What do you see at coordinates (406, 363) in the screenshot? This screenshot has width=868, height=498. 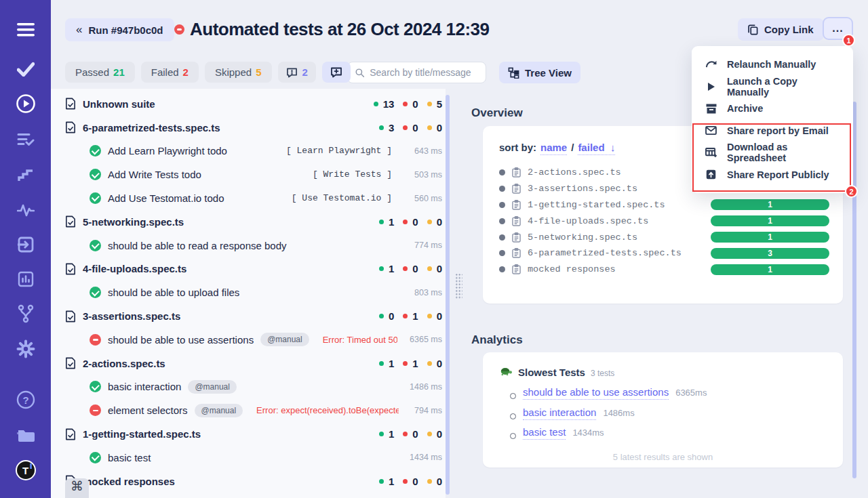 I see `failed-dot` at bounding box center [406, 363].